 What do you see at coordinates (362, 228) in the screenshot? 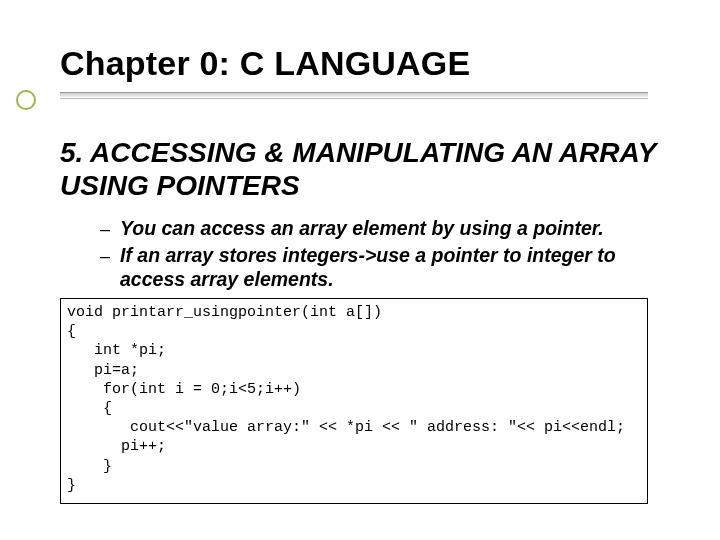
I see `bullet-text: You can access an array element by using…` at bounding box center [362, 228].